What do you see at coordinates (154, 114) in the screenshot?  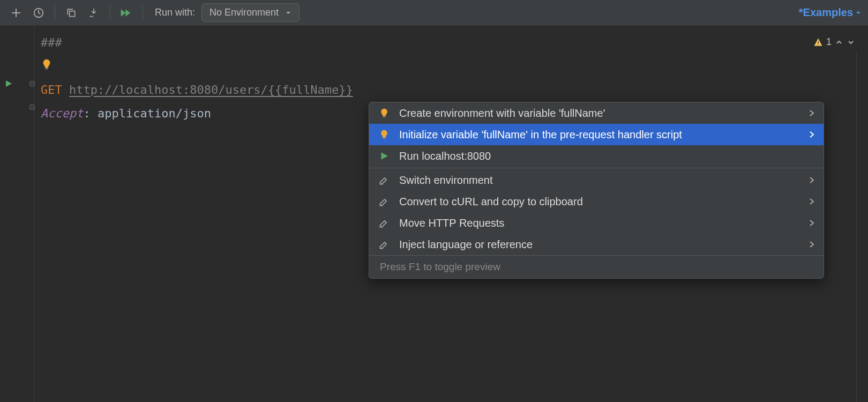 I see `header-value: application/json` at bounding box center [154, 114].